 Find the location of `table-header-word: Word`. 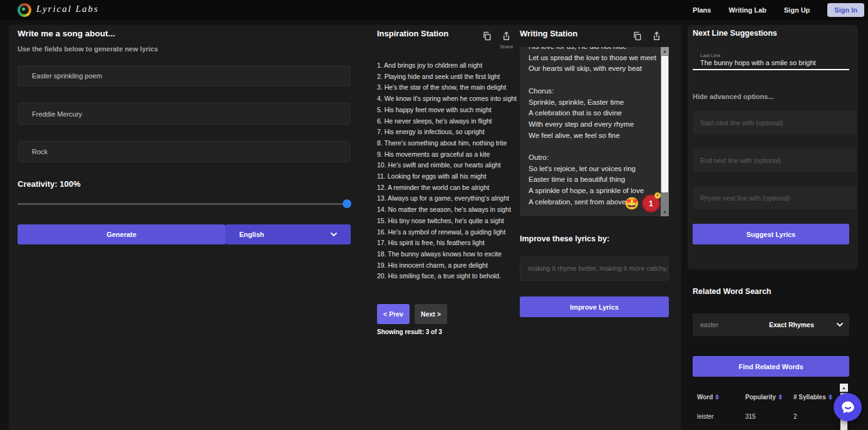

table-header-word: Word is located at coordinates (708, 397).